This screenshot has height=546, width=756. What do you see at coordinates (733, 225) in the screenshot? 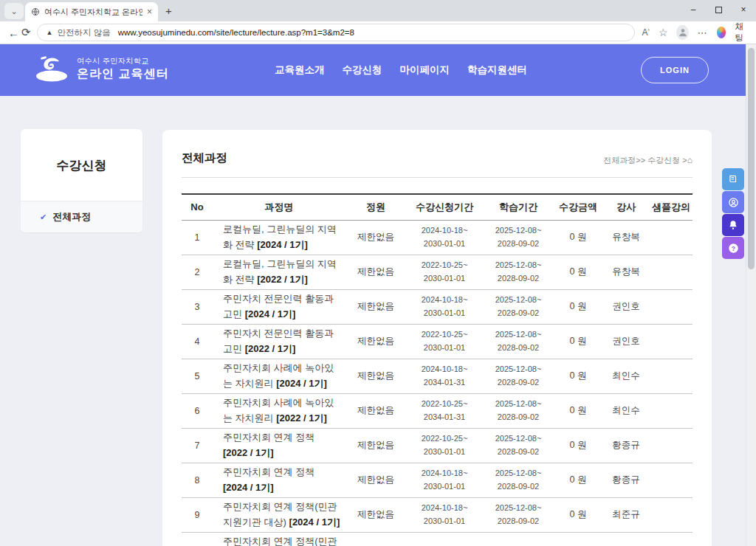
I see `alerts-button` at bounding box center [733, 225].